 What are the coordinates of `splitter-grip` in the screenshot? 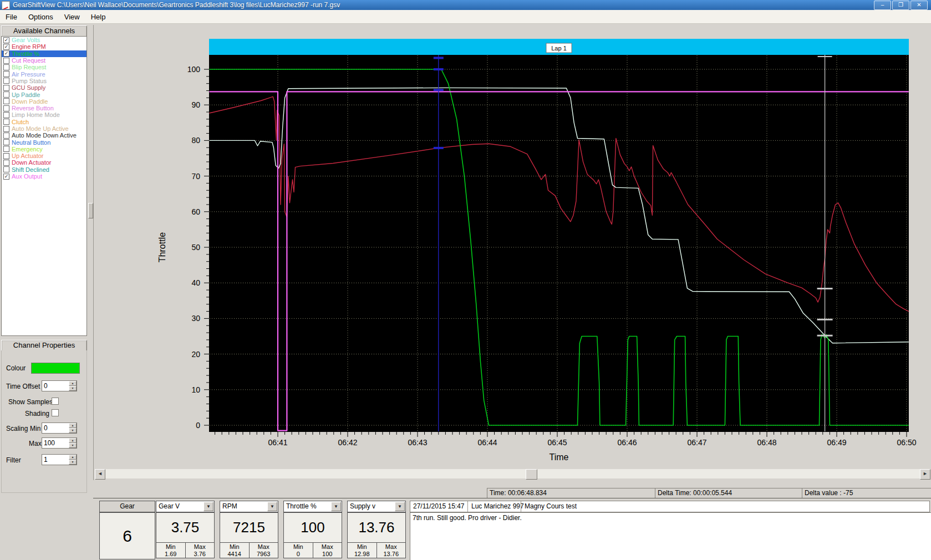 It's located at (91, 211).